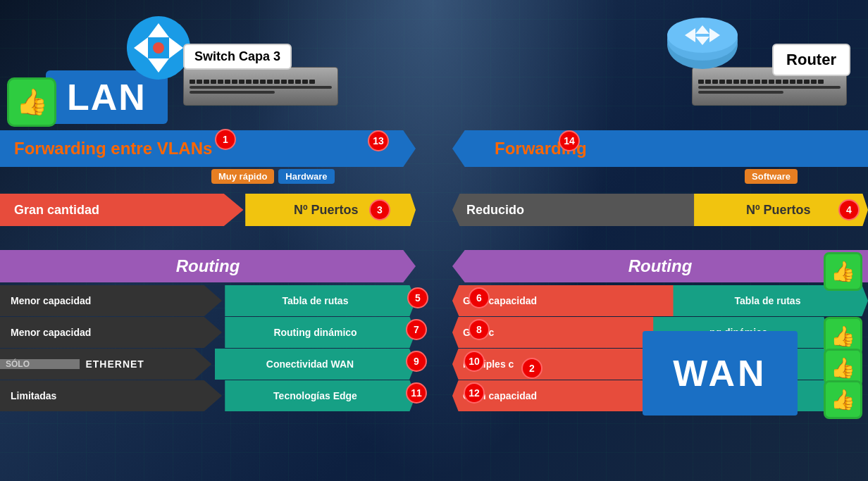  Describe the element at coordinates (310, 364) in the screenshot. I see `row3-left-val: Conectividad WAN` at that location.